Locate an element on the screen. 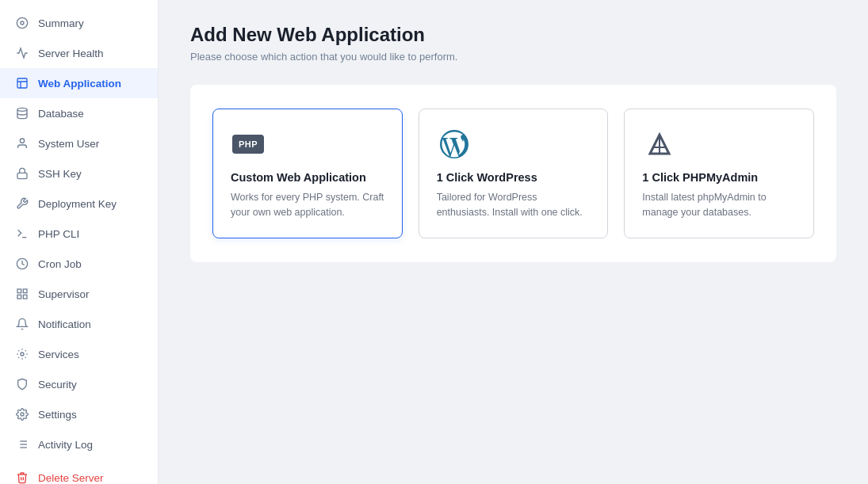  phpmyadmin-icon is located at coordinates (660, 144).